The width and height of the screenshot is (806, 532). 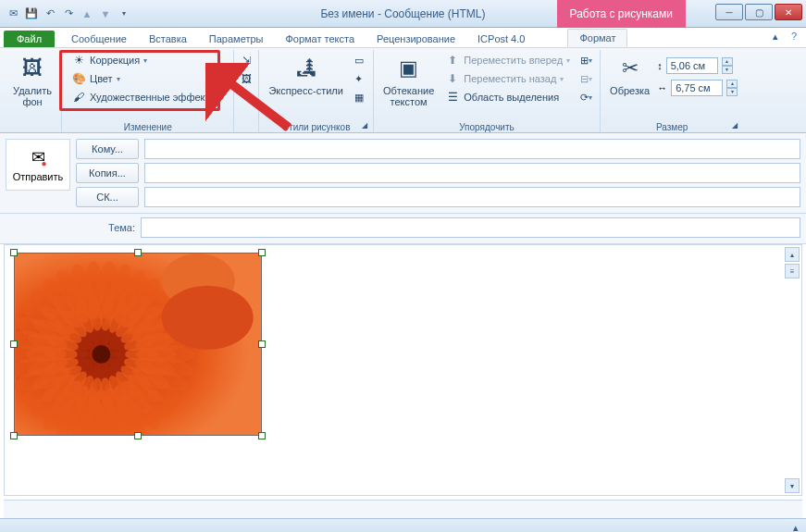 What do you see at coordinates (68, 14) in the screenshot?
I see `redo-icon: ↷` at bounding box center [68, 14].